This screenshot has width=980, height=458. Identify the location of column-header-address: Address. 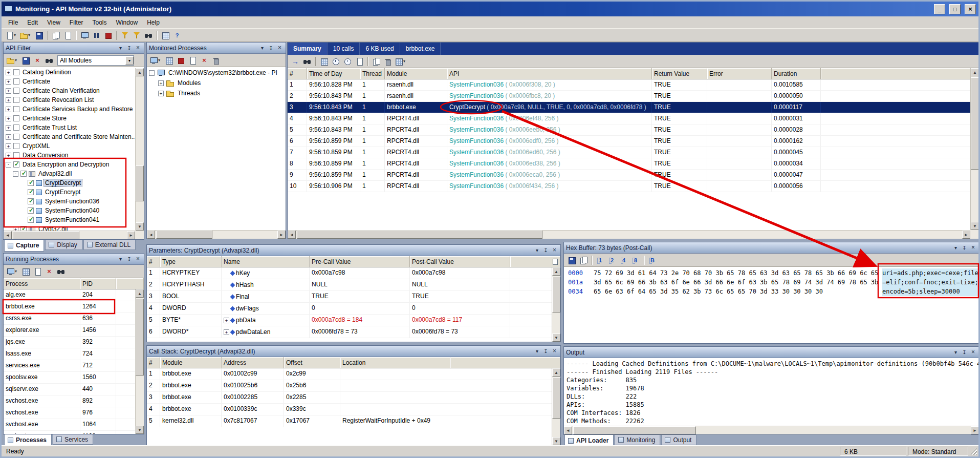
(253, 363).